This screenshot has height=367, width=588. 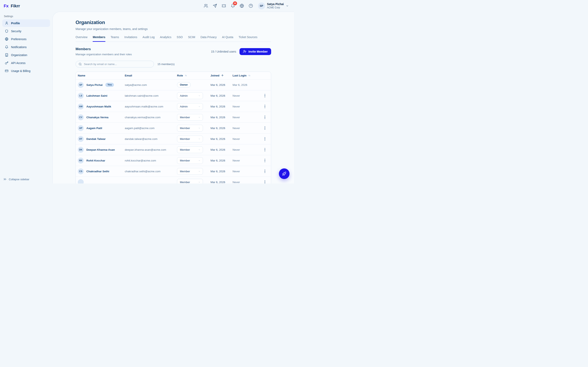 I want to click on send-icon, so click(x=215, y=6).